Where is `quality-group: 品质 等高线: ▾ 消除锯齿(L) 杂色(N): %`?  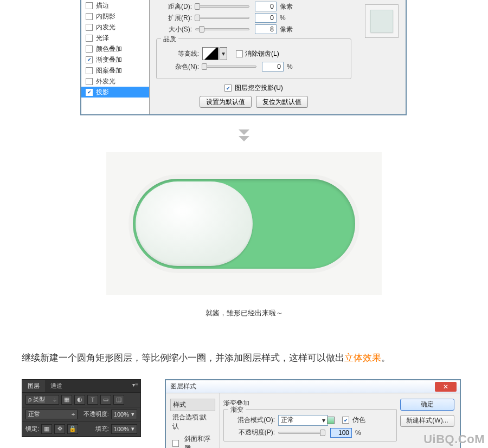
quality-group: 品质 等高线: ▾ 消除锯齿(L) 杂色(N): % is located at coordinates (254, 59).